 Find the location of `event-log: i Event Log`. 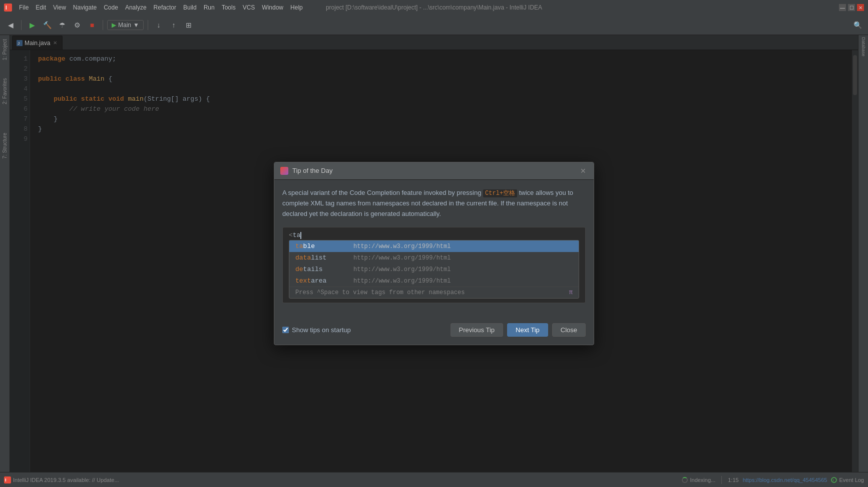

event-log: i Event Log is located at coordinates (847, 480).